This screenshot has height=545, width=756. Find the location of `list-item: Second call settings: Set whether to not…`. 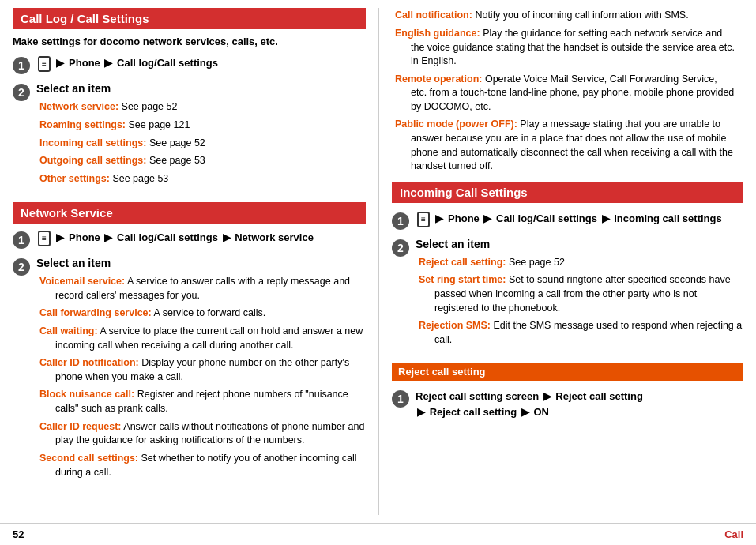

list-item: Second call settings: Set whether to not… is located at coordinates (202, 465).